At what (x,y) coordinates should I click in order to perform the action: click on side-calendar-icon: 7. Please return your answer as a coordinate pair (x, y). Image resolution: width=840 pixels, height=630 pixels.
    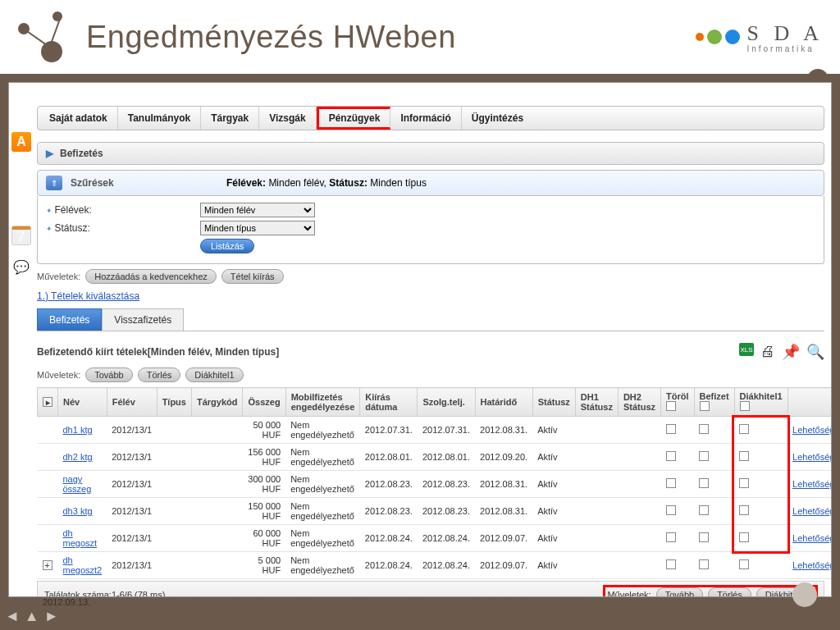
    Looking at the image, I should click on (21, 235).